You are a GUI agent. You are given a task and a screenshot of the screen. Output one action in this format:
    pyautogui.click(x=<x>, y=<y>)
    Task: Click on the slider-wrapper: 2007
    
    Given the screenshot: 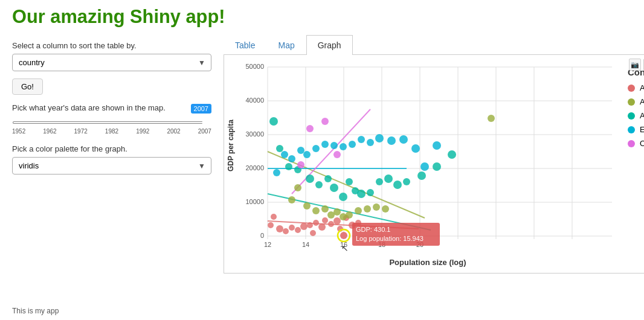 What is the action you would take?
    pyautogui.click(x=112, y=121)
    